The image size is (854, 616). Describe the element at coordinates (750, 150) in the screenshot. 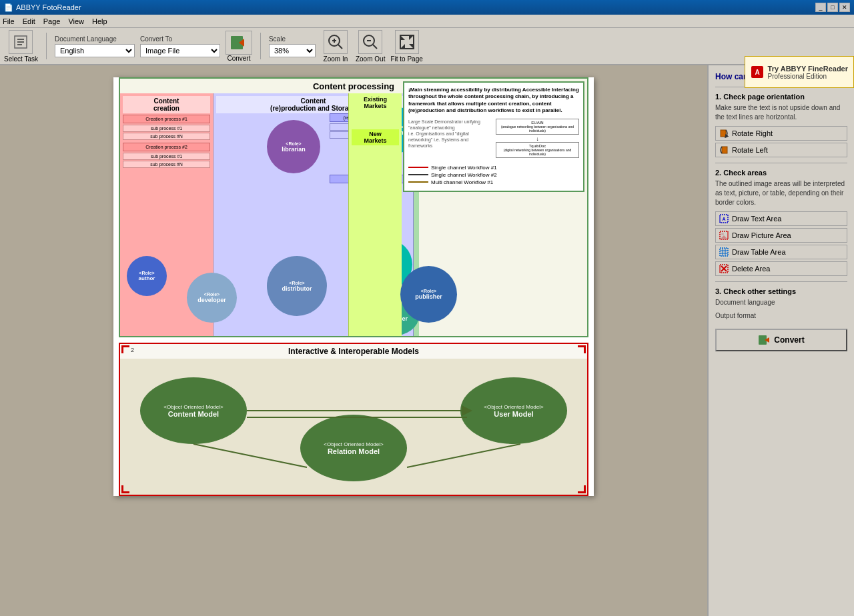

I see `rotate-left-label: Rotate Left` at that location.